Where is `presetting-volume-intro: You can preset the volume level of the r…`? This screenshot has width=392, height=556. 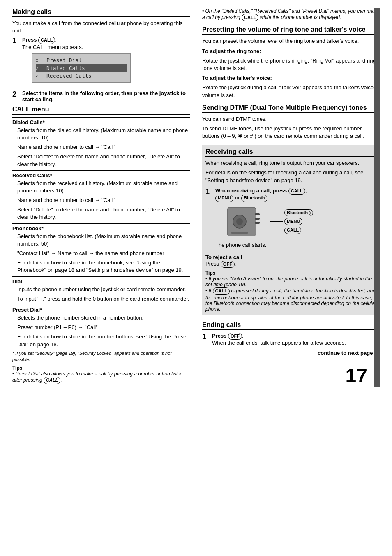 presetting-volume-intro: You can preset the volume level of the r… is located at coordinates (291, 41).